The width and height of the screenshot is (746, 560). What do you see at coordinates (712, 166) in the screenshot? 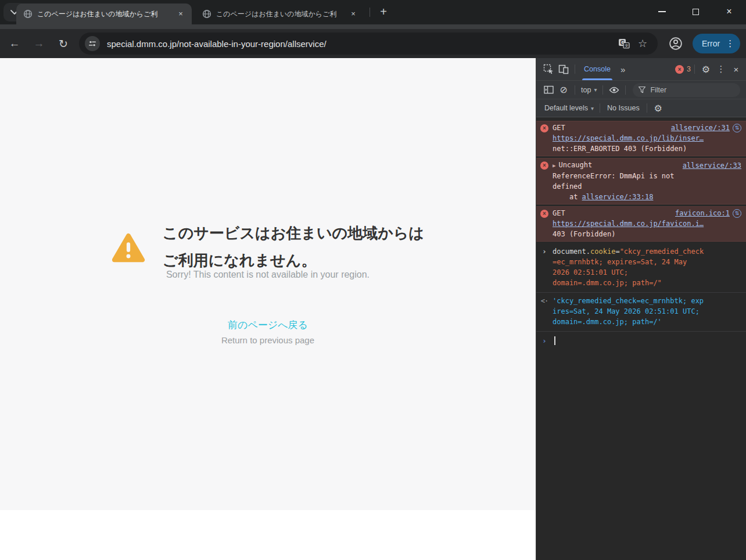
I see `source-location-link: allservice/:33` at bounding box center [712, 166].